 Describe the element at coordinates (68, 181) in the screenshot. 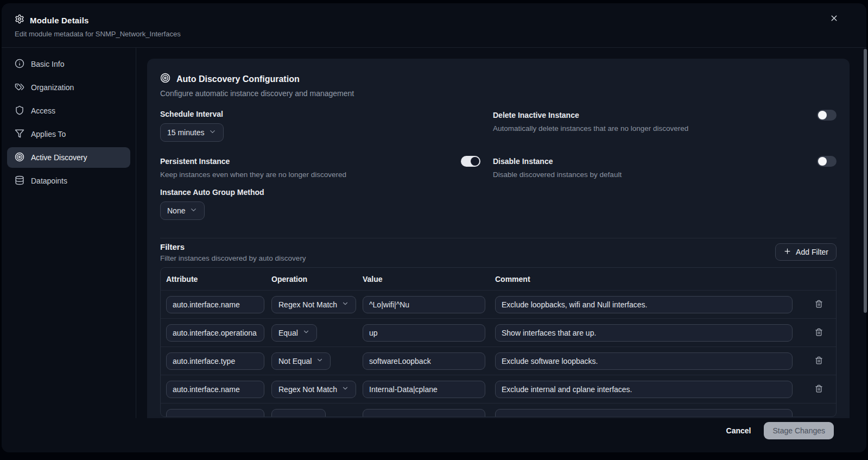

I see `sidebar-item-datapoints: Datapoints` at that location.